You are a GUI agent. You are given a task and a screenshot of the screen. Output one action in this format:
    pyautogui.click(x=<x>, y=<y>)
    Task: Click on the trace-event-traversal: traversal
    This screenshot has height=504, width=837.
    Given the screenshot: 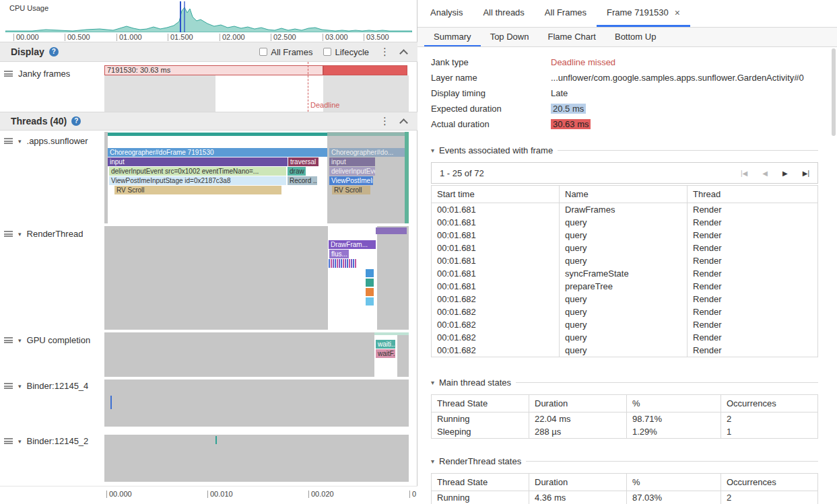 What is the action you would take?
    pyautogui.click(x=303, y=161)
    